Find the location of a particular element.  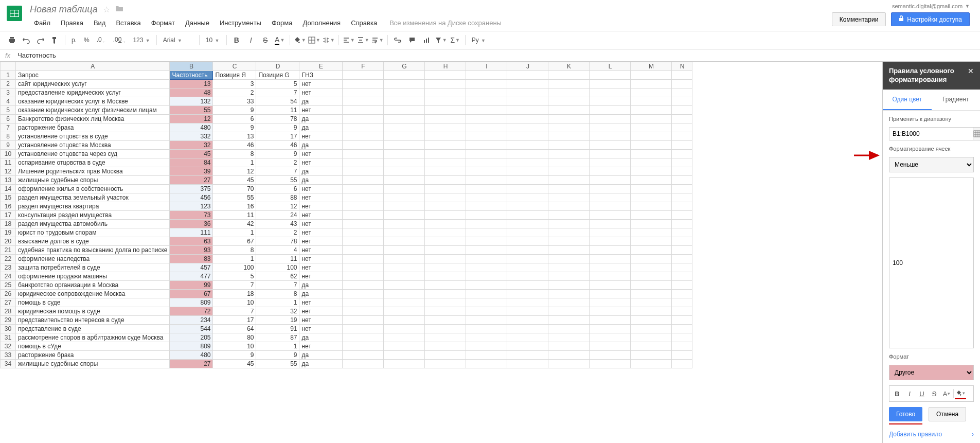

bold-icon: B is located at coordinates (237, 40).